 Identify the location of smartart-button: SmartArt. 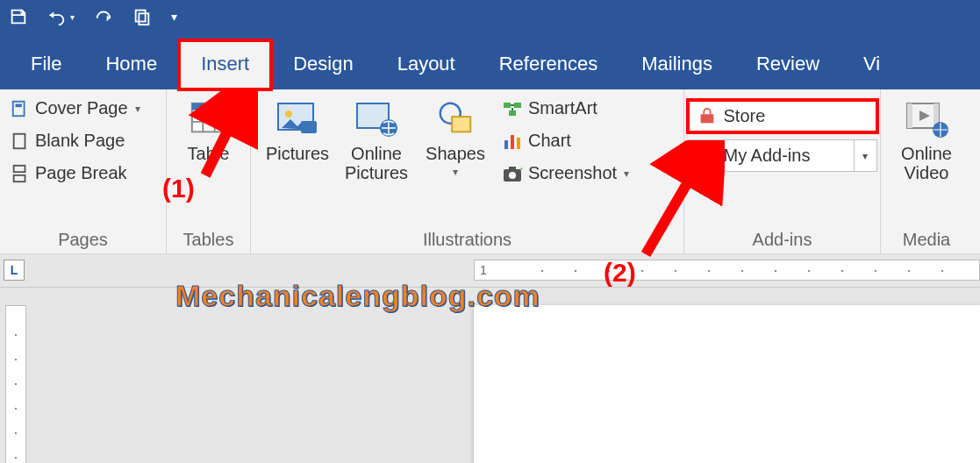
(565, 109).